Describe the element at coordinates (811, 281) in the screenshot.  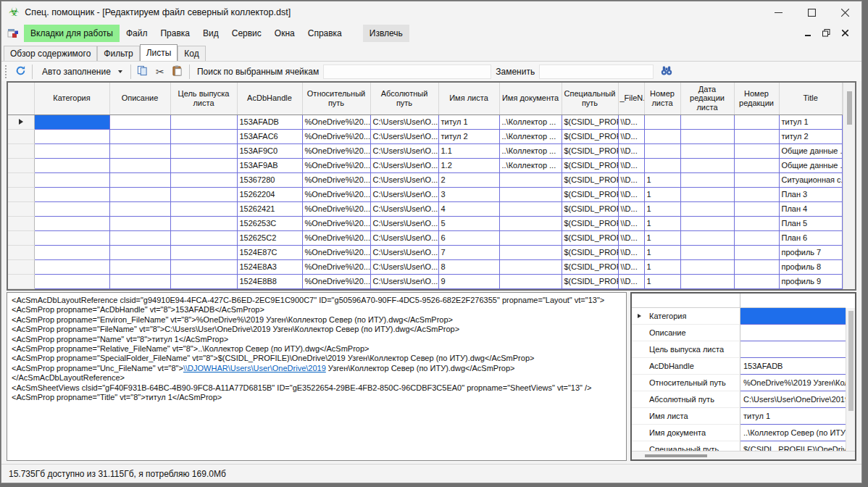
I see `table-cell-title: профиль 9` at that location.